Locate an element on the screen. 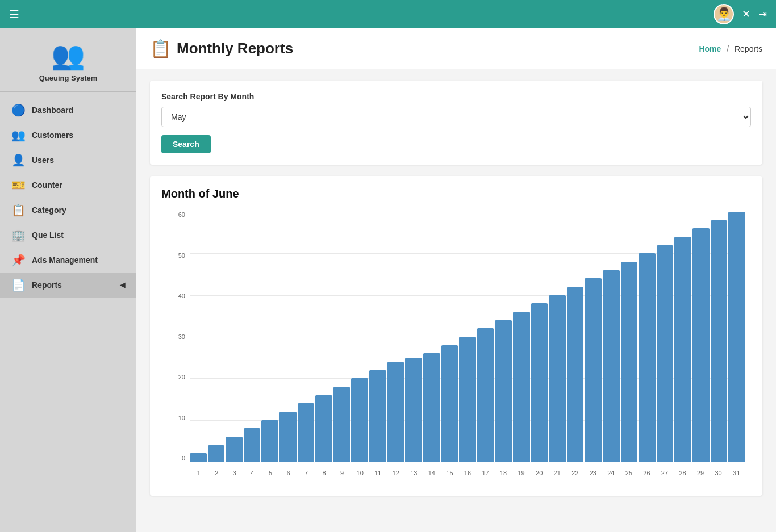 The image size is (776, 532). sidebar-item-reports-label: Reports is located at coordinates (47, 285).